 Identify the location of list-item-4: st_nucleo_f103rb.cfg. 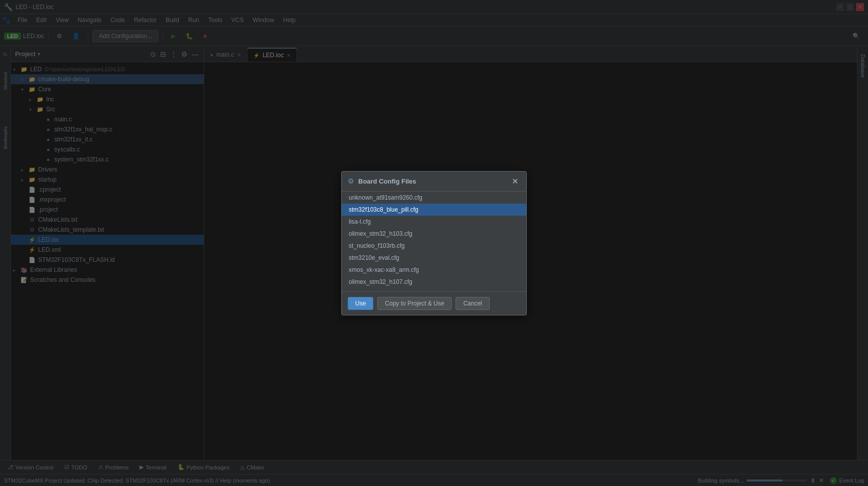
(434, 246).